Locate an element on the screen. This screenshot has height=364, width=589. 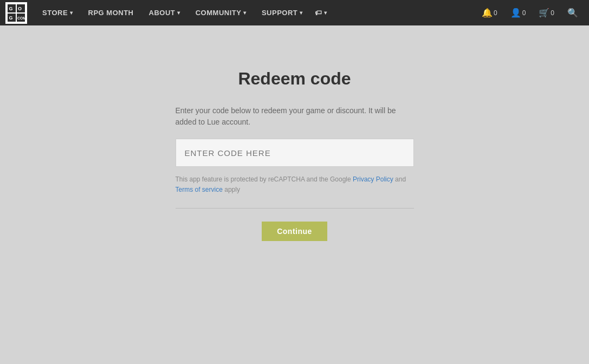
nav-rpg-label: RPG MONTH is located at coordinates (111, 13).